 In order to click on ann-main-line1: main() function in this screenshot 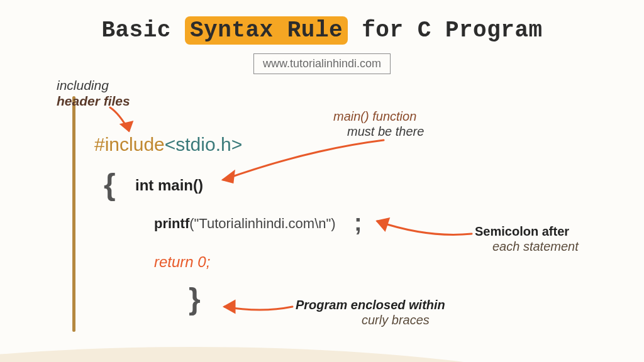, I will do `click(375, 116)`.